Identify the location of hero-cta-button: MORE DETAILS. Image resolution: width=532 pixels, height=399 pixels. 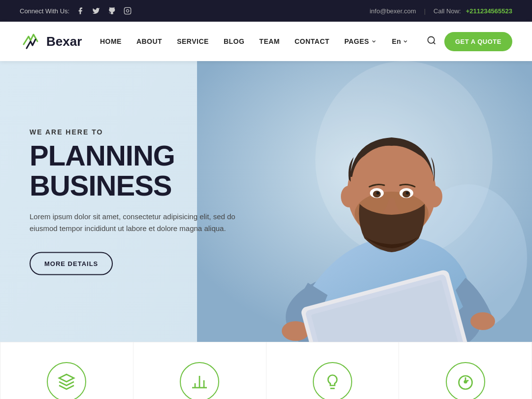
(71, 263).